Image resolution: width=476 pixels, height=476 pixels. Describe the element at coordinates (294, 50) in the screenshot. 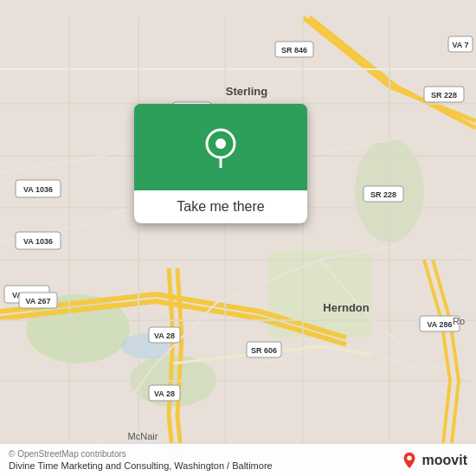

I see `svg-text: SR 846` at that location.